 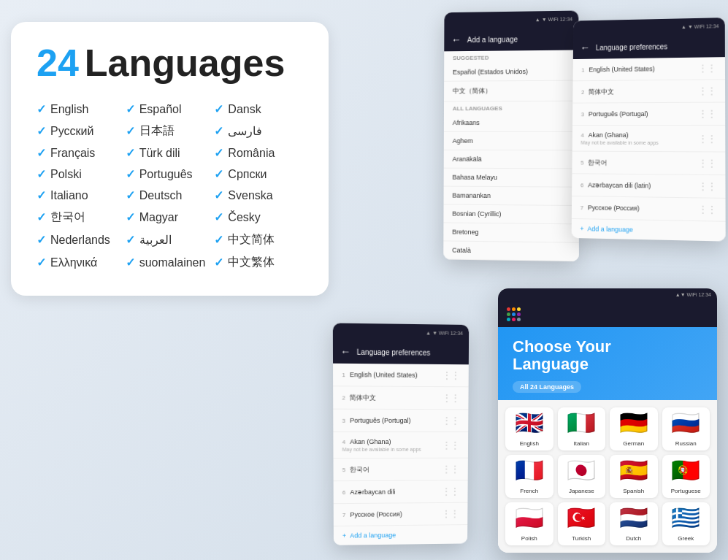 I want to click on add-lang-item: 中文（简体）, so click(x=511, y=92).